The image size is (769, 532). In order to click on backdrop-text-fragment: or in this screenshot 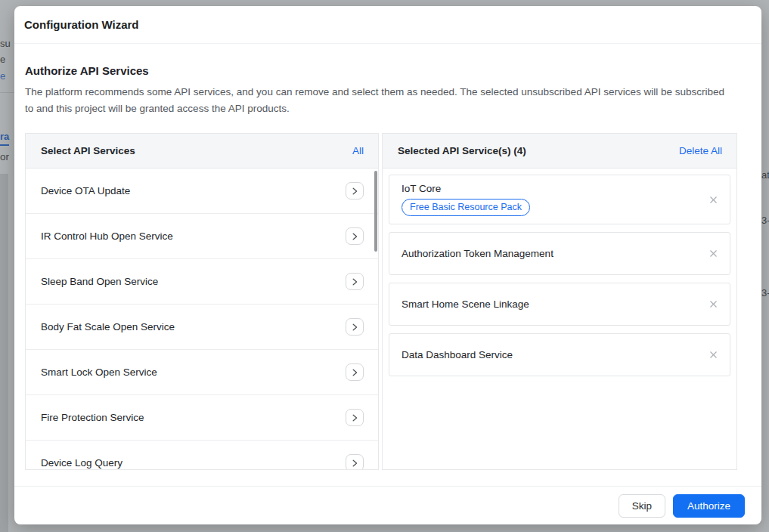, I will do `click(5, 157)`.